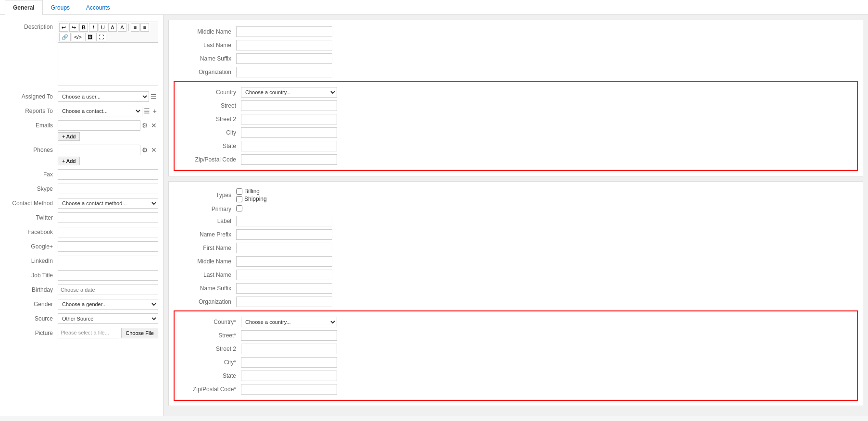 Image resolution: width=868 pixels, height=421 pixels. I want to click on first-name-row-2: First Name, so click(516, 248).